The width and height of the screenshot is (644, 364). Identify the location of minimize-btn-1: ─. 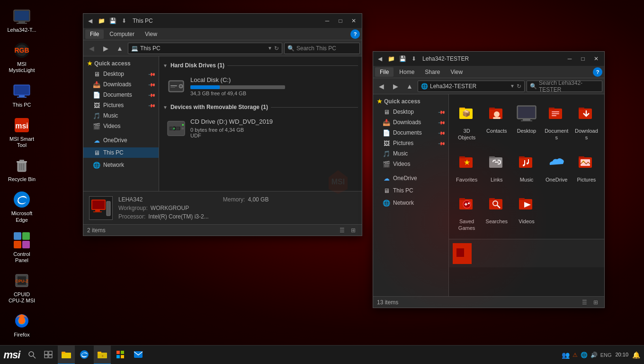
(327, 21).